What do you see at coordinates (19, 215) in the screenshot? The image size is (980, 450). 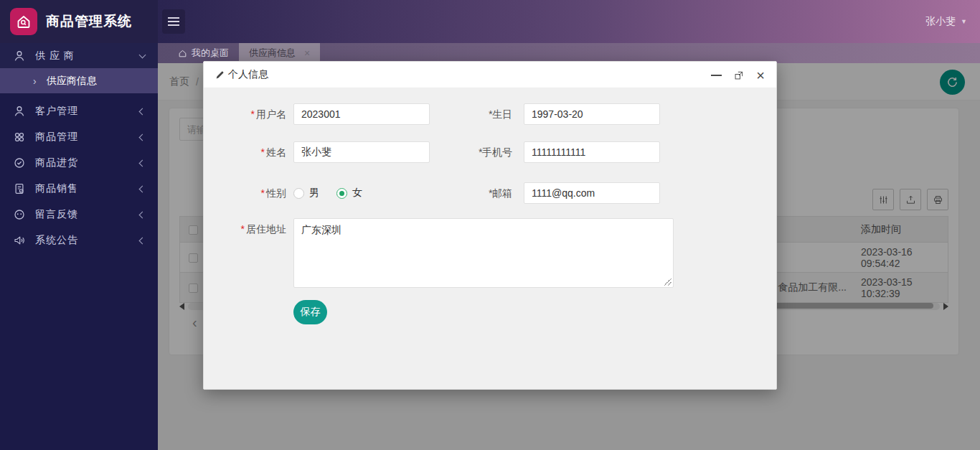 I see `feedback-face-icon` at bounding box center [19, 215].